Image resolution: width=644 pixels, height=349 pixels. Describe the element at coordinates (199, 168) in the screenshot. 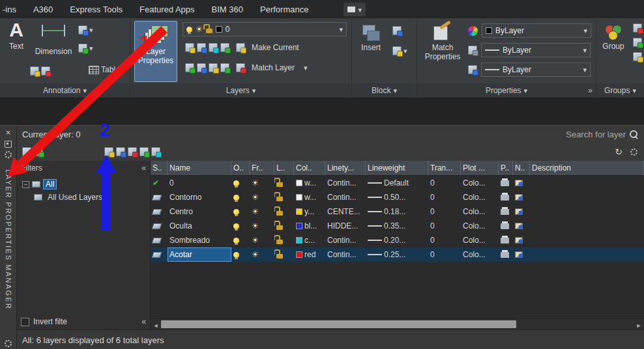

I see `column-header: Name` at that location.